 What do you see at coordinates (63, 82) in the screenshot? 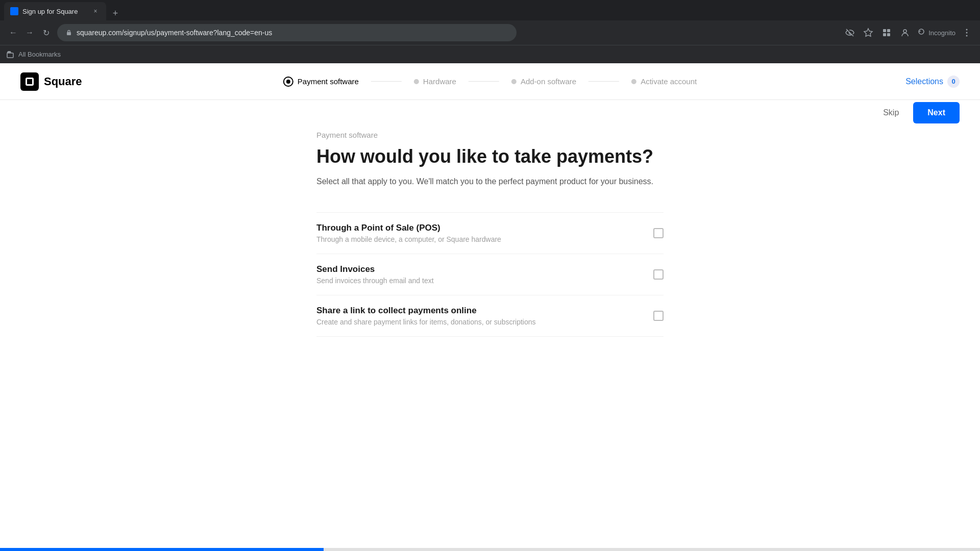
I see `square-logo-text: Square` at bounding box center [63, 82].